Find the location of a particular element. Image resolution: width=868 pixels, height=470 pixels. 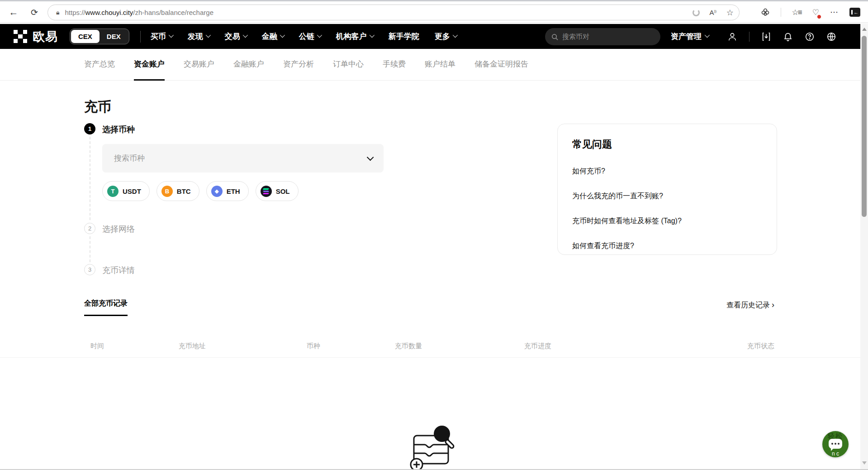

step-1-label: 选择币种 is located at coordinates (119, 129).